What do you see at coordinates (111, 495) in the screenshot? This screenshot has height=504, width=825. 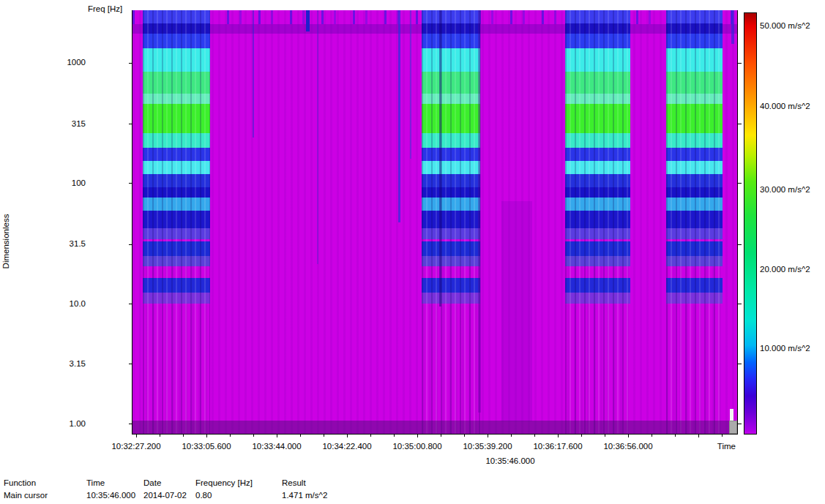 I see `cursor-row-time: 10:35:46.000` at bounding box center [111, 495].